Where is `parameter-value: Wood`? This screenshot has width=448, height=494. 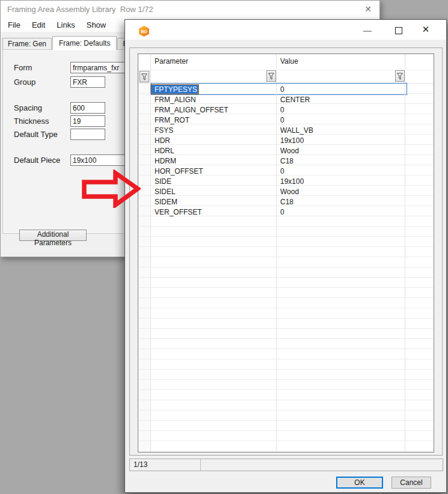
parameter-value: Wood is located at coordinates (287, 191).